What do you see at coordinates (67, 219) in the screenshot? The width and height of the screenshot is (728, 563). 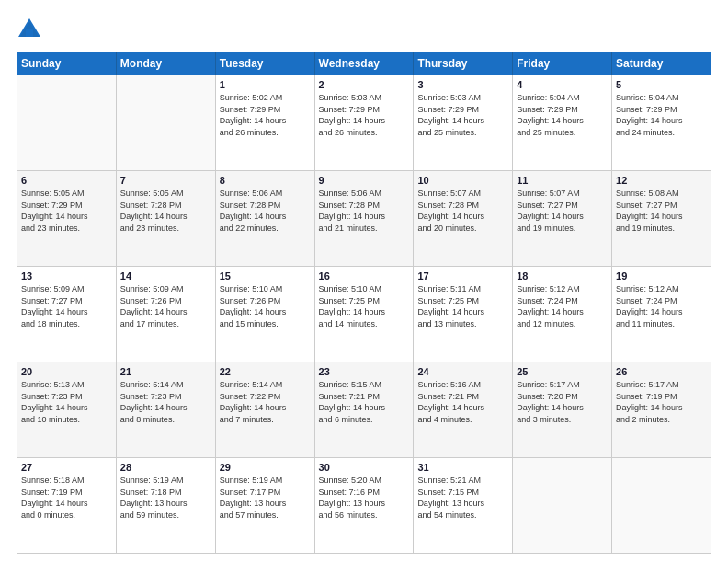 I see `calendar-cell: 6Sunrise: 5:05 AM Sunset: 7:29 PM Daylig…` at bounding box center [67, 219].